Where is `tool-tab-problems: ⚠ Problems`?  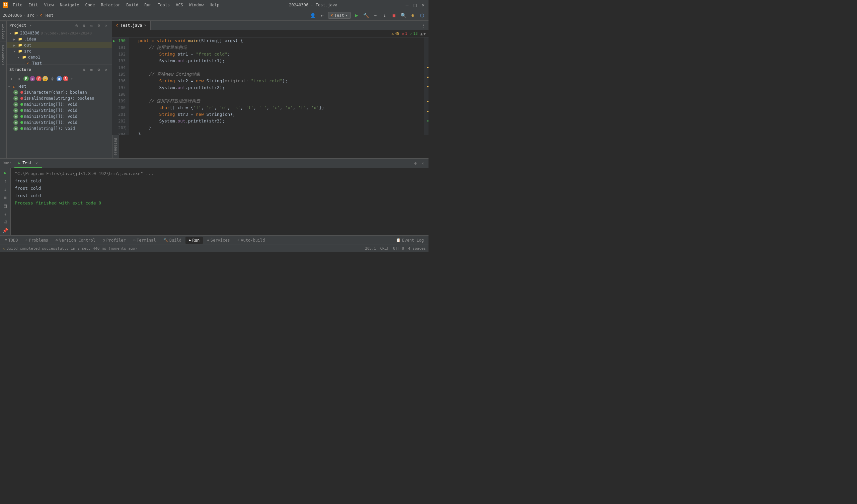 tool-tab-problems: ⚠ Problems is located at coordinates (37, 240).